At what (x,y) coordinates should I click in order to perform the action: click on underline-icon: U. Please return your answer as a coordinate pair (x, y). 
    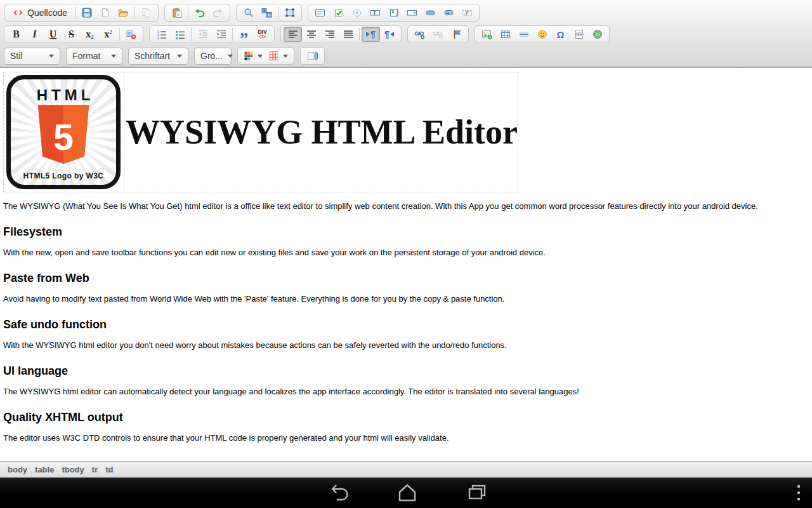
    Looking at the image, I should click on (53, 34).